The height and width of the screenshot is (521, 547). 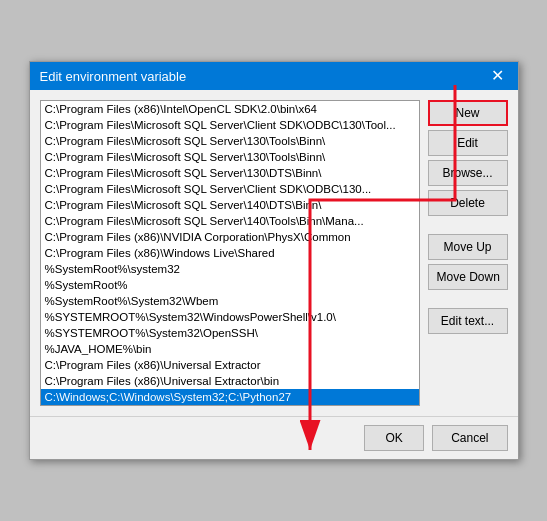 What do you see at coordinates (498, 76) in the screenshot?
I see `close-button: ✕` at bounding box center [498, 76].